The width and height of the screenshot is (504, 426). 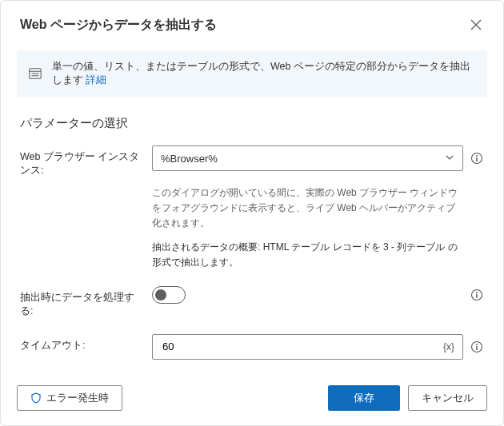 I want to click on field-browser-instance: %Browser%, so click(x=318, y=158).